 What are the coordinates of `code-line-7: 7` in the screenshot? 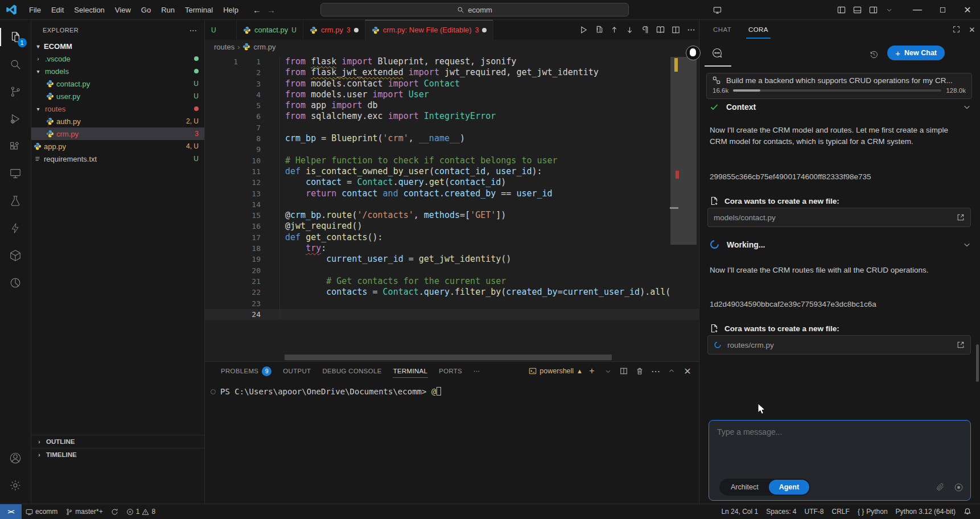 It's located at (452, 127).